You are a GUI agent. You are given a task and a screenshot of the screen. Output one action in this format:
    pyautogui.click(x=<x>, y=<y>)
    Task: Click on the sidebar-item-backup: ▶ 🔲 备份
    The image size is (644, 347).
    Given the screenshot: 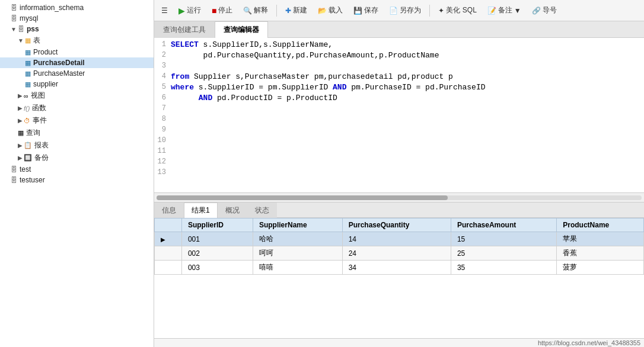 What is the action you would take?
    pyautogui.click(x=77, y=158)
    